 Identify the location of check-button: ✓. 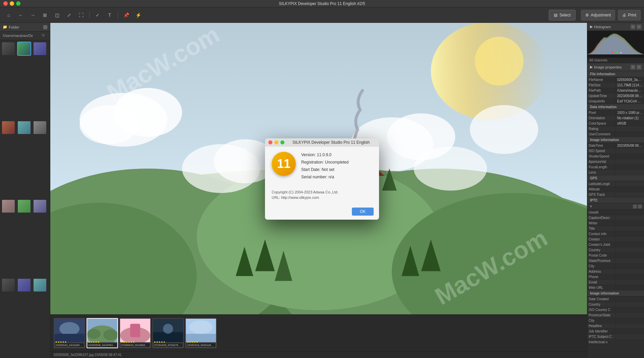
(98, 15).